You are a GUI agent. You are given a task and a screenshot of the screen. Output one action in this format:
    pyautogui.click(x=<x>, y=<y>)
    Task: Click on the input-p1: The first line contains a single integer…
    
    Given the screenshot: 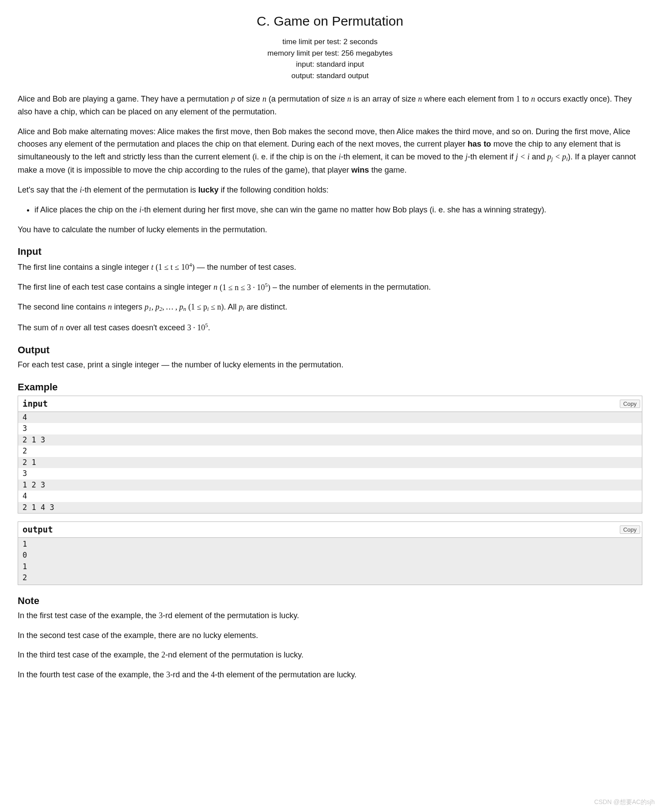 What is the action you would take?
    pyautogui.click(x=330, y=267)
    